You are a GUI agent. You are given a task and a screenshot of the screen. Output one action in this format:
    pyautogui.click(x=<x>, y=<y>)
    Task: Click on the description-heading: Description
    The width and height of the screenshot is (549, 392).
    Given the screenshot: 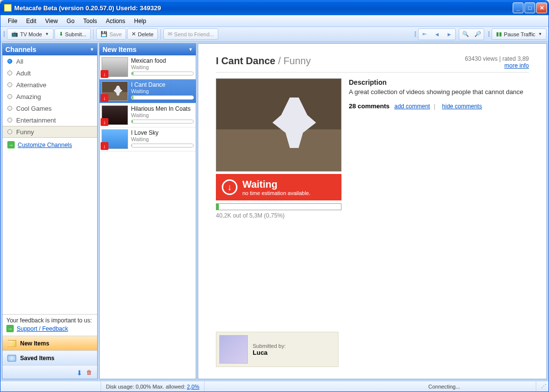 What is the action you would take?
    pyautogui.click(x=439, y=82)
    